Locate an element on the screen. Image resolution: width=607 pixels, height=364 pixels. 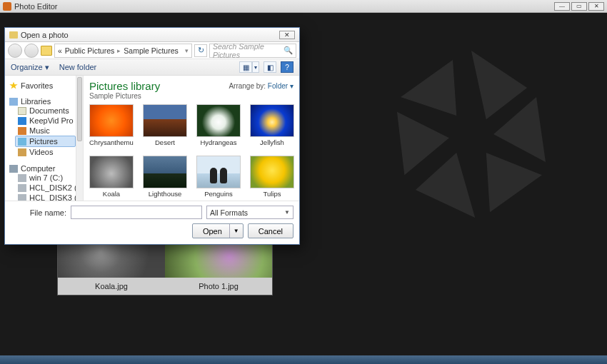
file-thumbnail: Chrysanthemum is located at coordinates (111, 126).